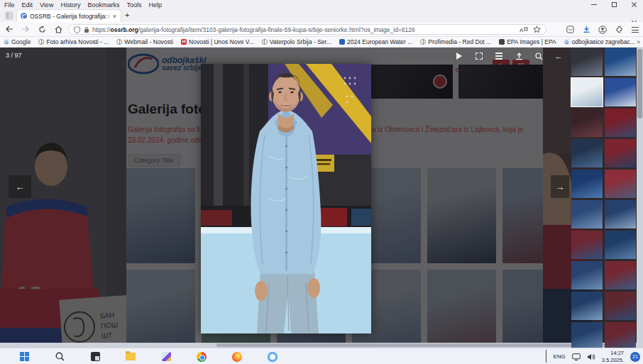 Image resolution: width=643 pixels, height=364 pixels. I want to click on previous-arrow-overlay-button: ←, so click(20, 187).